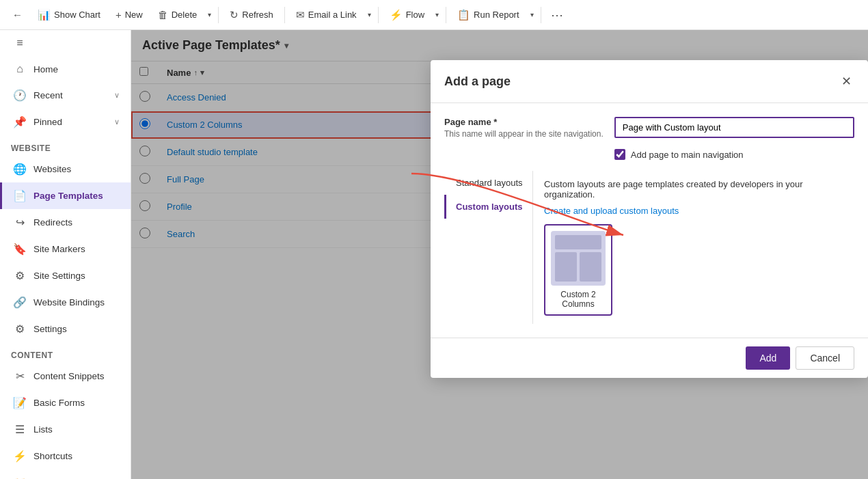 Image resolution: width=868 pixels, height=479 pixels. Describe the element at coordinates (66, 353) in the screenshot. I see `content-section-label: Content` at that location.